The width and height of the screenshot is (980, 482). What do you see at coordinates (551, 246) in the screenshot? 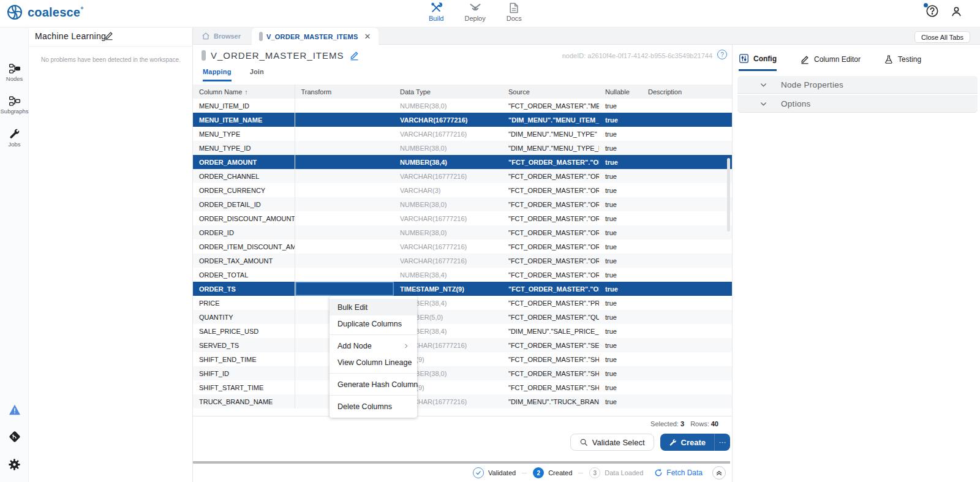
I see `source-cell: "FCT_ORDER_MASTER"."ORDER_ITEM` at bounding box center [551, 246].